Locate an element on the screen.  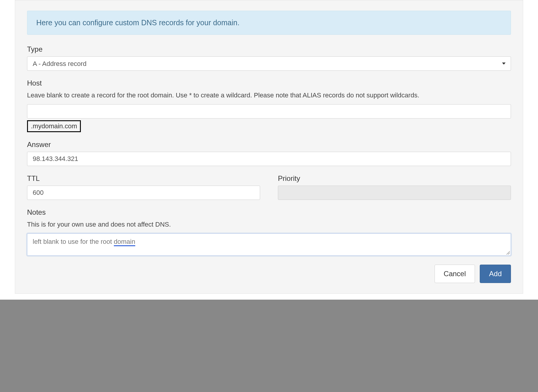
priority-input is located at coordinates (394, 193).